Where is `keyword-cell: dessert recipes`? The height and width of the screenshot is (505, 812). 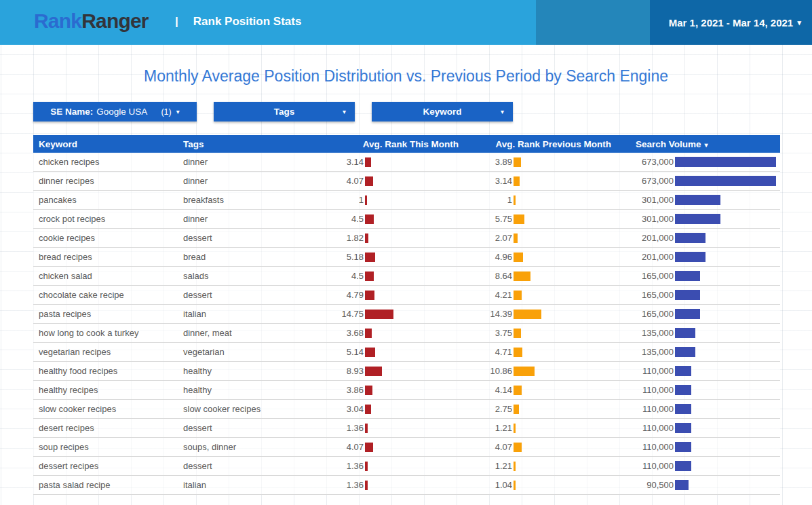 keyword-cell: dessert recipes is located at coordinates (109, 466).